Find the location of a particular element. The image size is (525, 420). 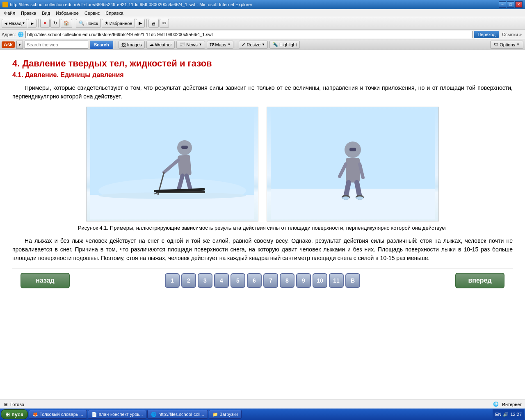

search-button: Search is located at coordinates (102, 45).